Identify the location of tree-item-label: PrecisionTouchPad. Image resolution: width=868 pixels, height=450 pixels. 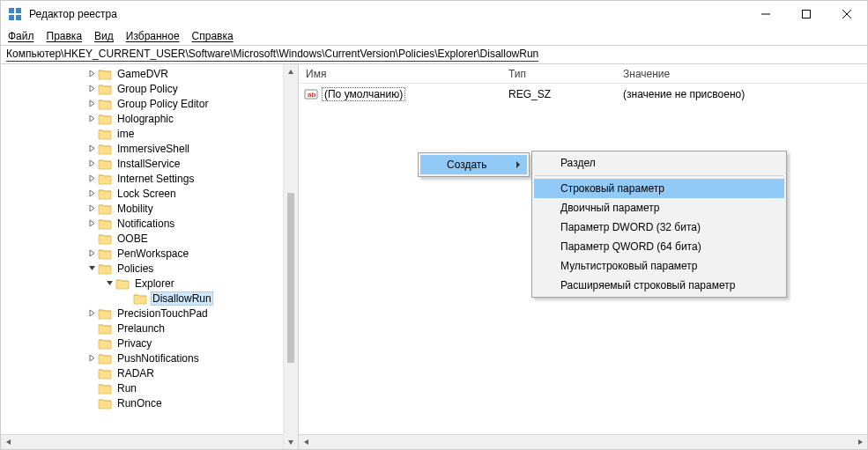
(162, 314).